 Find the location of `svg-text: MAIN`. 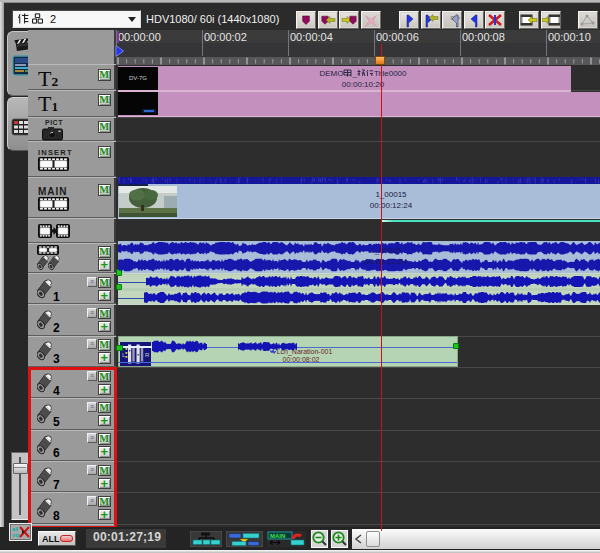

svg-text: MAIN is located at coordinates (278, 536).